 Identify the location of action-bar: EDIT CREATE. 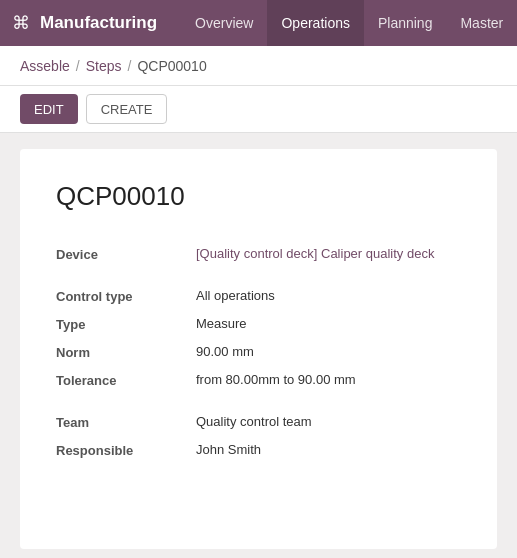
(258, 110).